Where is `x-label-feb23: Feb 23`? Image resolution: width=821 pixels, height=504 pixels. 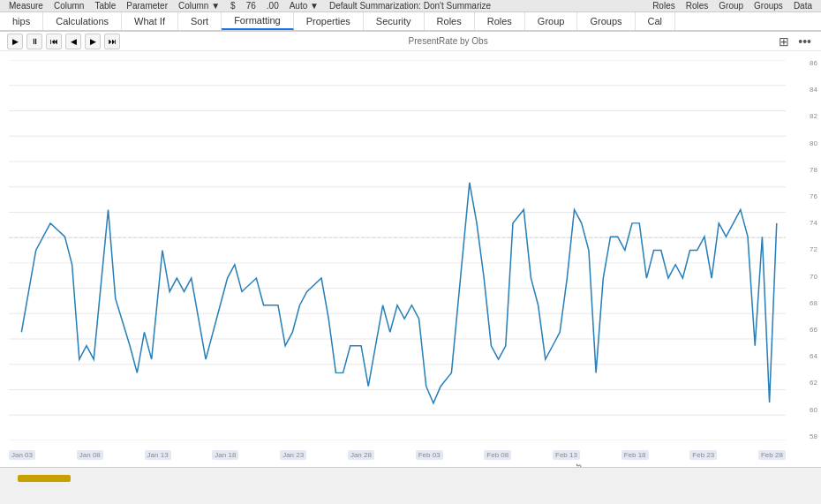
x-label-feb23: Feb 23 is located at coordinates (703, 455).